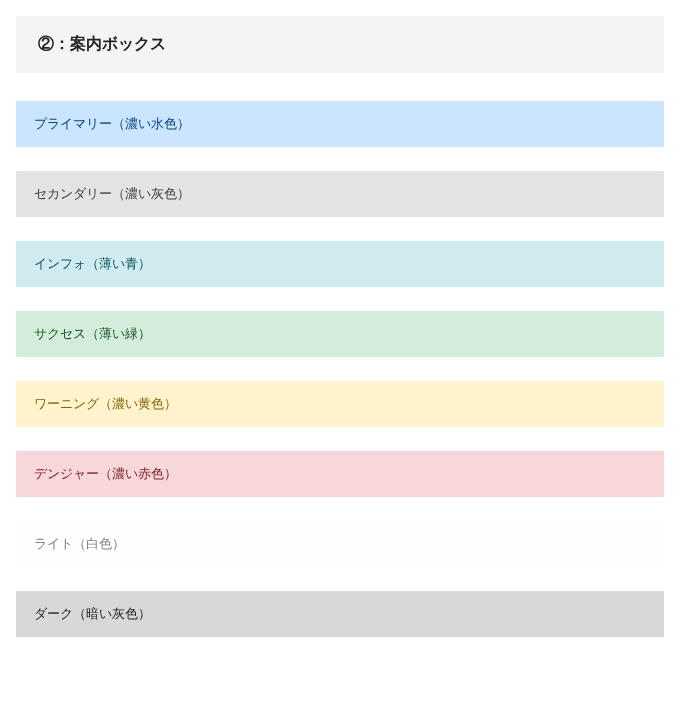 The height and width of the screenshot is (725, 680). Describe the element at coordinates (340, 474) in the screenshot. I see `alert-danger: デンジャー（濃い赤色）` at that location.